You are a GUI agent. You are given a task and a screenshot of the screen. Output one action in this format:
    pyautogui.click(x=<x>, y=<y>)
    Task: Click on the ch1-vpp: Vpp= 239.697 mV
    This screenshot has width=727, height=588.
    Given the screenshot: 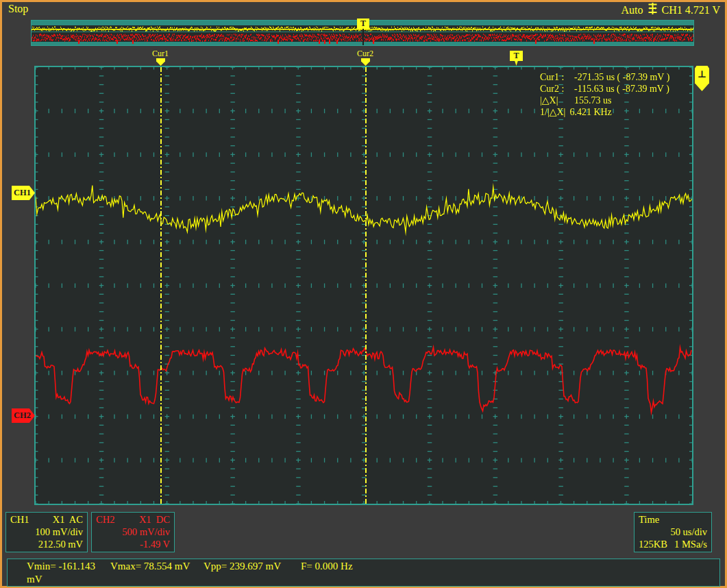 What is the action you would take?
    pyautogui.click(x=252, y=573)
    